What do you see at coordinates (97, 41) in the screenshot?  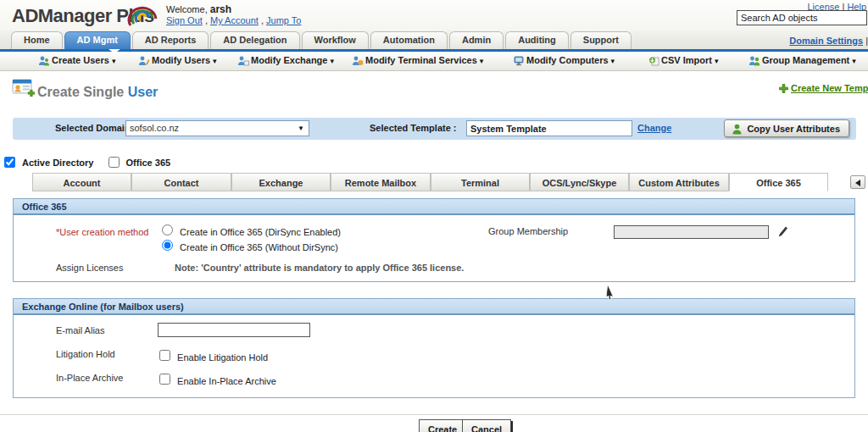 I see `nav-tab-ad-mgmt: AD Mgmt` at bounding box center [97, 41].